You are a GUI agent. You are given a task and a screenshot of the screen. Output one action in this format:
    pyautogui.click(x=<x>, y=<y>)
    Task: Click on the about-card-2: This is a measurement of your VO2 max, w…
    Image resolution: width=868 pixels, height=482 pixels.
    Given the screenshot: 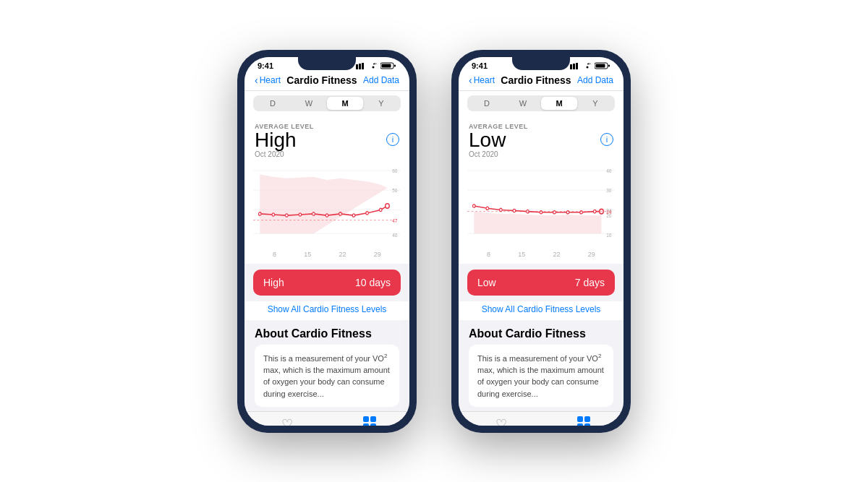 What is the action you would take?
    pyautogui.click(x=541, y=376)
    